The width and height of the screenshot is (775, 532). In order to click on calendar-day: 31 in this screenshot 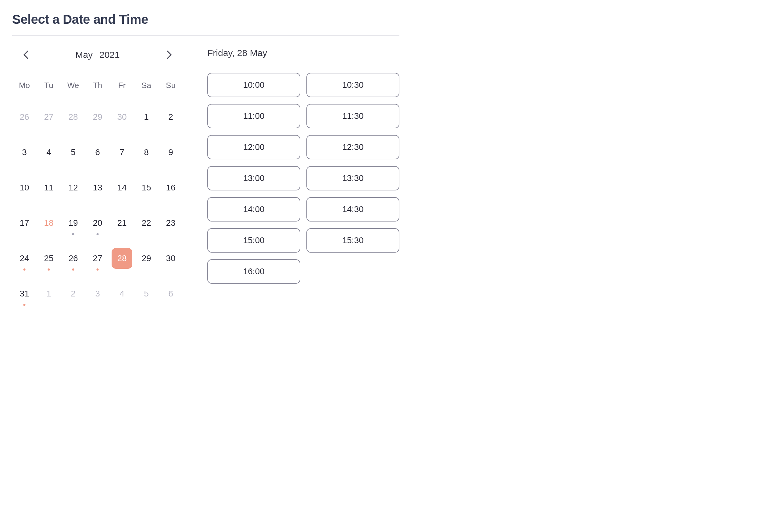, I will do `click(25, 294)`.